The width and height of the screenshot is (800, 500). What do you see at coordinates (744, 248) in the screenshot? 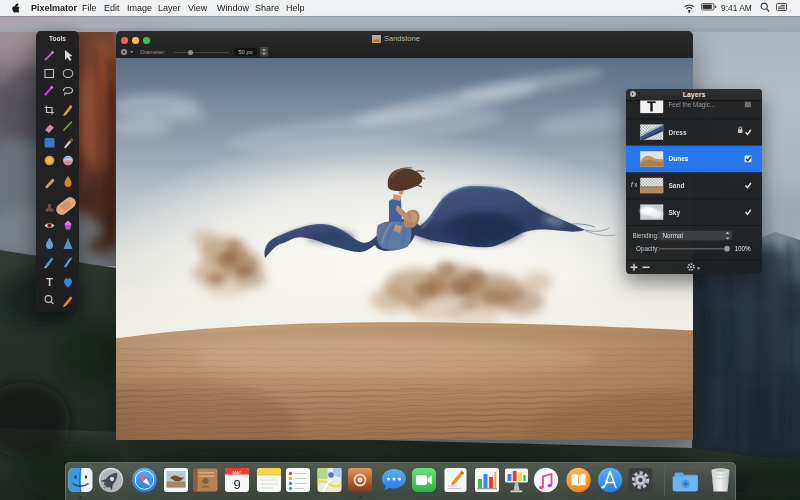
I see `svg-text: 100%` at bounding box center [744, 248].